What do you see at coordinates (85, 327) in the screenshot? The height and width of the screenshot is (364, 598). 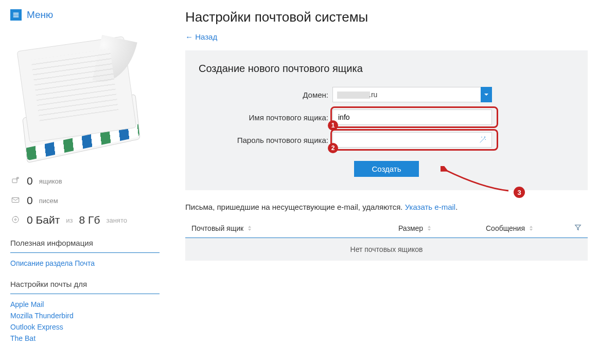 I see `client-link-outlook: Outlook Express` at bounding box center [85, 327].